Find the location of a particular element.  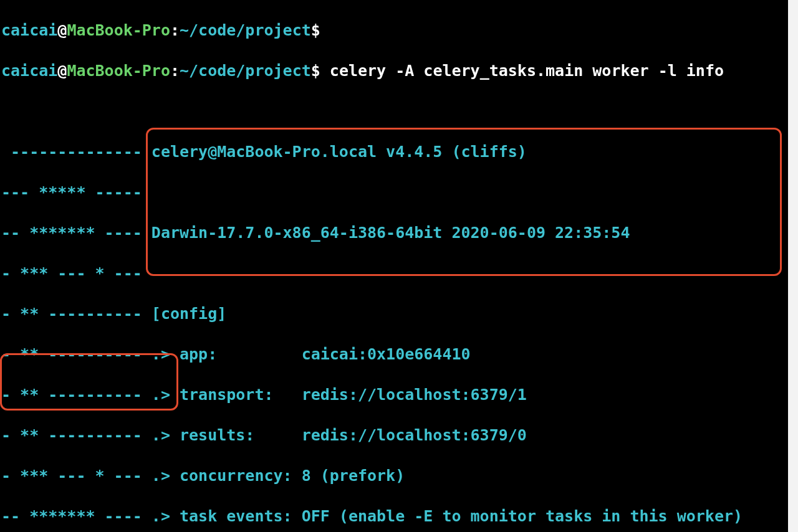

platform-info: Darwin-17.7.0-x86_64-i386-64bit 2020-06-… is located at coordinates (391, 233).